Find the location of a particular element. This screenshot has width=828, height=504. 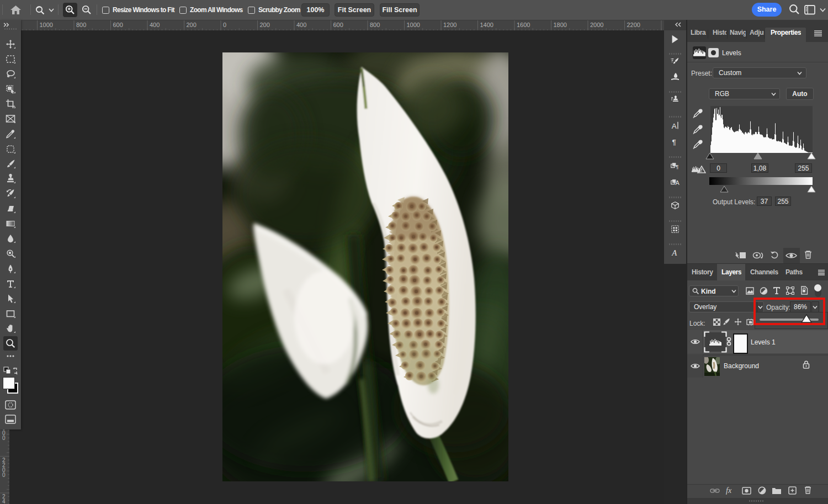

svg-text: 1800 is located at coordinates (560, 25).